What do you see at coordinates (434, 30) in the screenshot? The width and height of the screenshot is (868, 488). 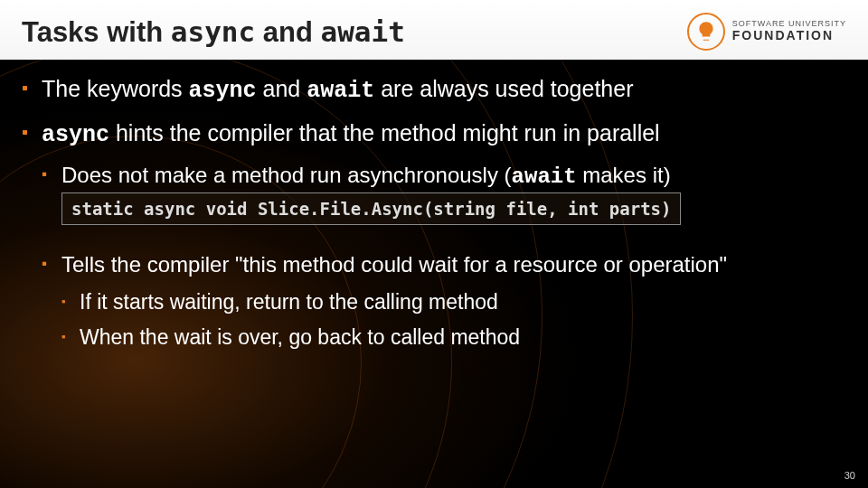 I see `slide-title: Tasks with async and await SOFTWARE UNIV…` at bounding box center [434, 30].